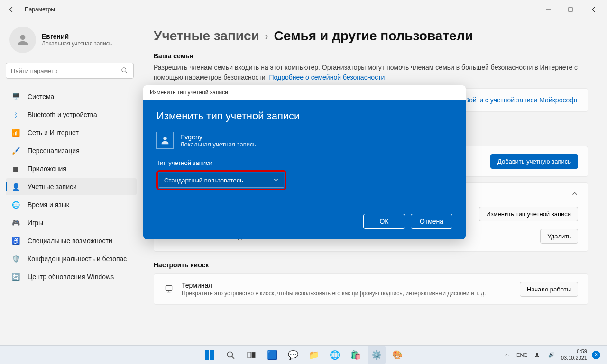 The width and height of the screenshot is (607, 364). I want to click on nav-list: 🖥️Система ᛒBluetooth и устройства 📶Сеть …, so click(71, 187).